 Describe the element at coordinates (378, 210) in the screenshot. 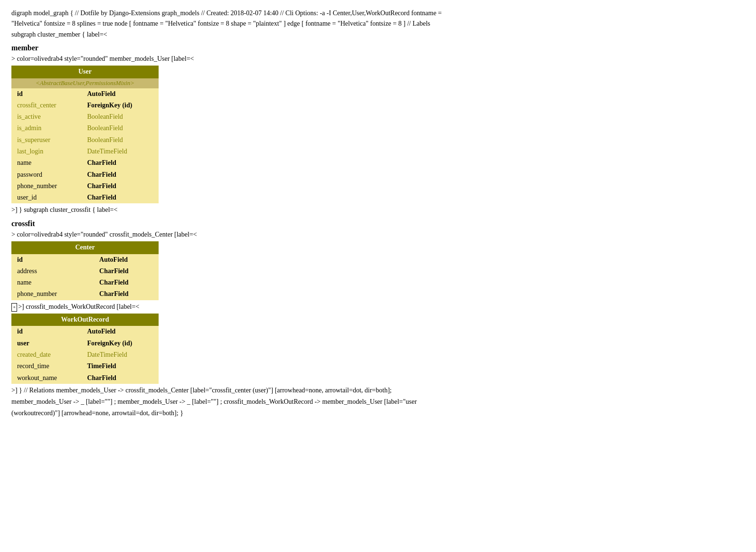

I see `member-closing-line: >] } subgraph cluster_crossfit { label=<` at that location.